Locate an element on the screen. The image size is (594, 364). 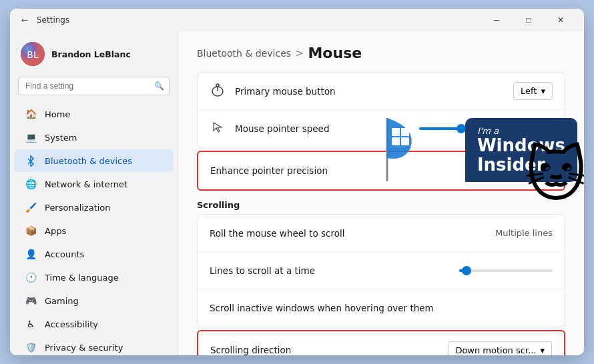
pointer-speed-row: Mouse pointer speed is located at coordinates (381, 129).